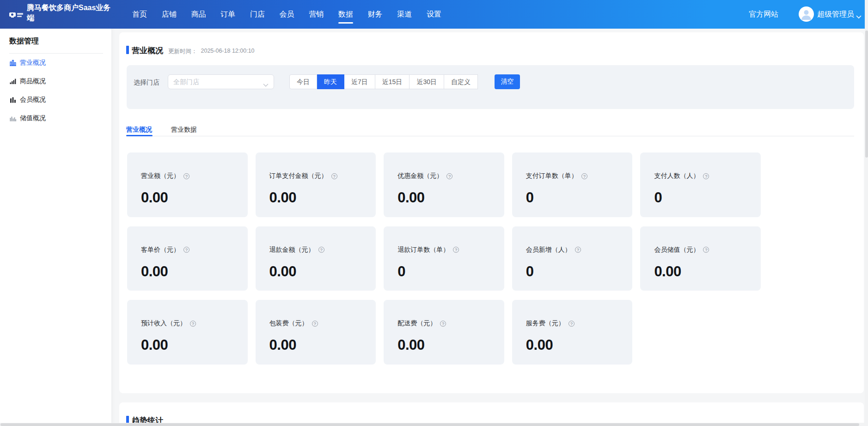 This screenshot has height=426, width=868. Describe the element at coordinates (316, 14) in the screenshot. I see `nav-item: 营销` at that location.